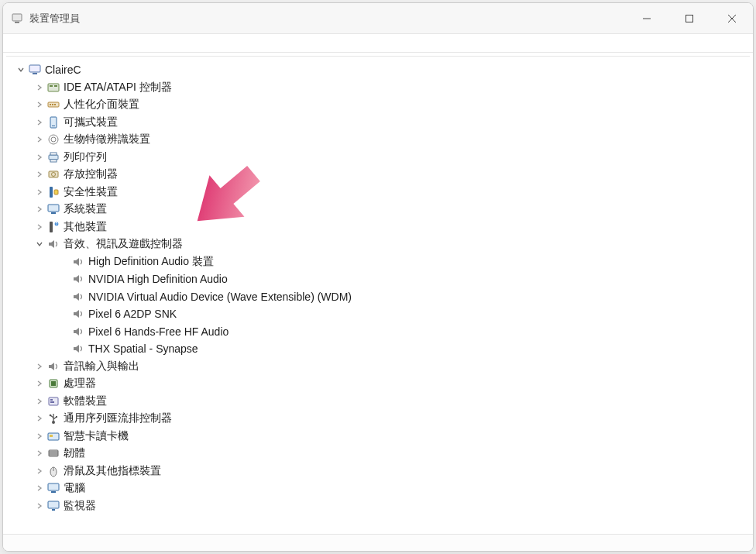 This screenshot has height=554, width=756. What do you see at coordinates (381, 367) in the screenshot?
I see `tree-category: 音訊輸入與輸出` at bounding box center [381, 367].